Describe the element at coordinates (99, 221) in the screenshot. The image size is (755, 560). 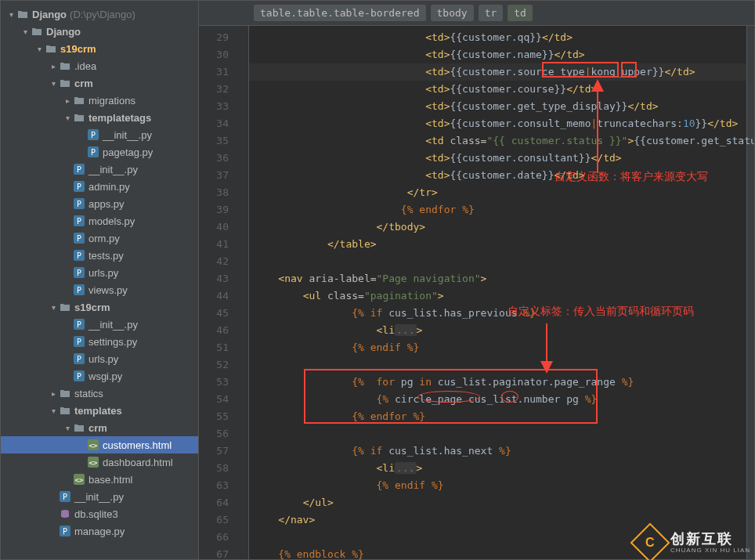
I see `tree-item-models-py: Pmodels.py` at that location.